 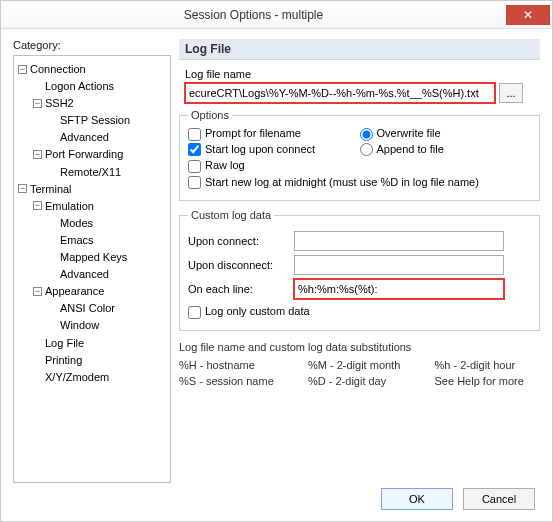 What do you see at coordinates (499, 499) in the screenshot?
I see `cancel-button: Cancel` at bounding box center [499, 499].